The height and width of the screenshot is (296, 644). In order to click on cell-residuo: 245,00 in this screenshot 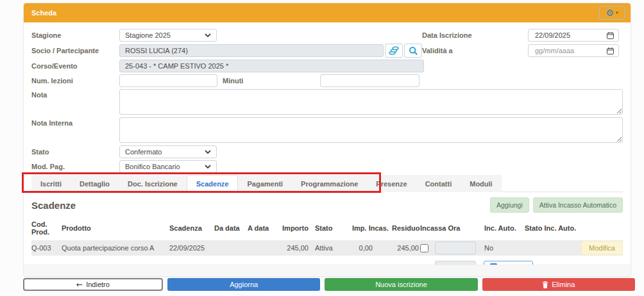, I will do `click(405, 248)`.